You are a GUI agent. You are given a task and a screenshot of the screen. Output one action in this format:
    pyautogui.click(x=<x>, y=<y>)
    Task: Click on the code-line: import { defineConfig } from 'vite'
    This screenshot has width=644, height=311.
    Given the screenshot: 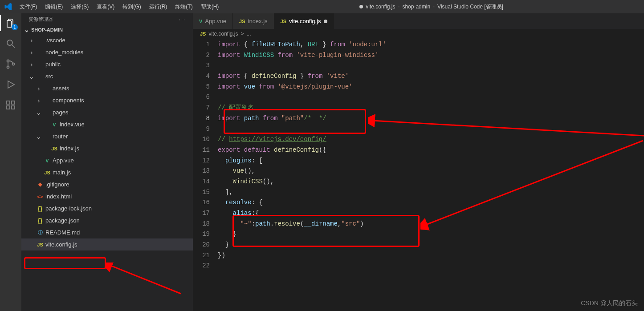 What is the action you would take?
    pyautogui.click(x=431, y=77)
    